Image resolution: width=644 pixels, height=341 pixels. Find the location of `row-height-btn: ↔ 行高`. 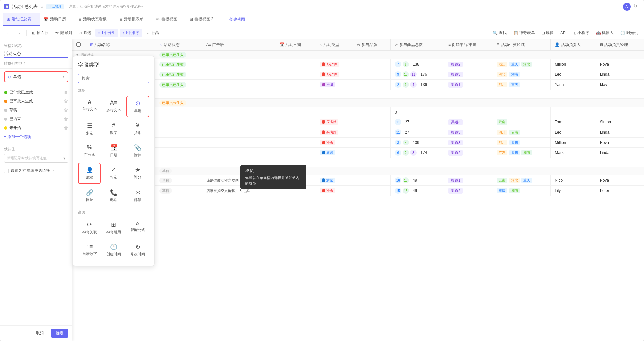

row-height-btn: ↔ 行高 is located at coordinates (153, 33).